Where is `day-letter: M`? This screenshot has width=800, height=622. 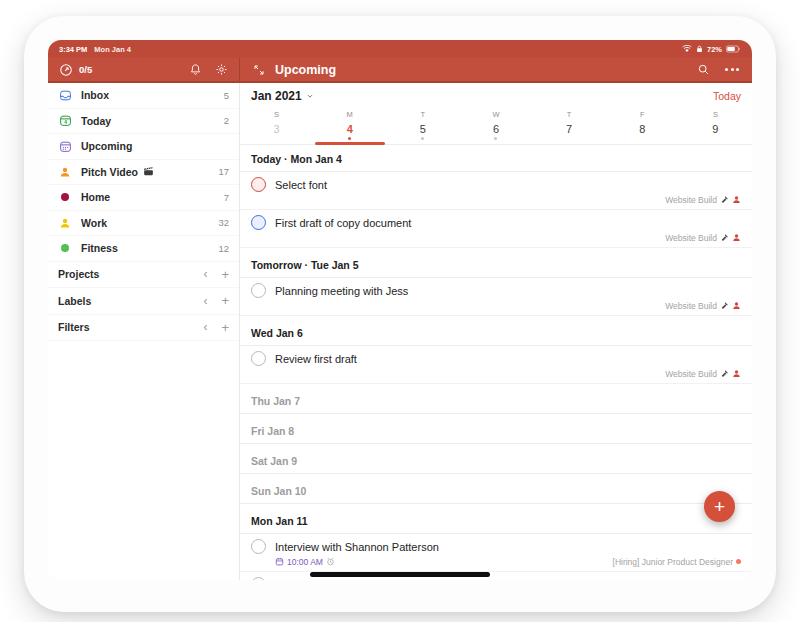 day-letter: M is located at coordinates (350, 114).